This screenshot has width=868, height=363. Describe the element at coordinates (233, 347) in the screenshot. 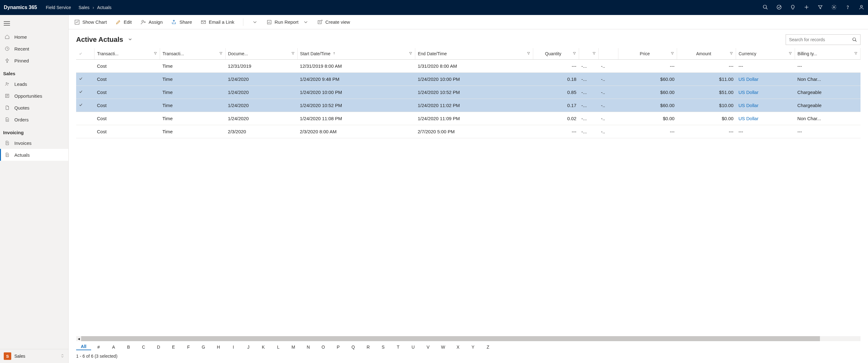

I see `alpha-i: I` at that location.